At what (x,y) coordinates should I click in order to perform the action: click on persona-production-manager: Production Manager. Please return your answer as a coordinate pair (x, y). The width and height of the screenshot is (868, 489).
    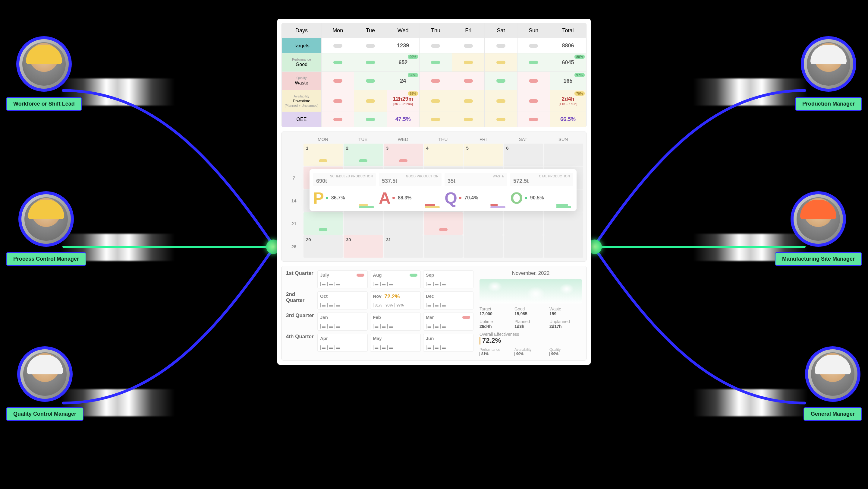
    Looking at the image, I should click on (829, 74).